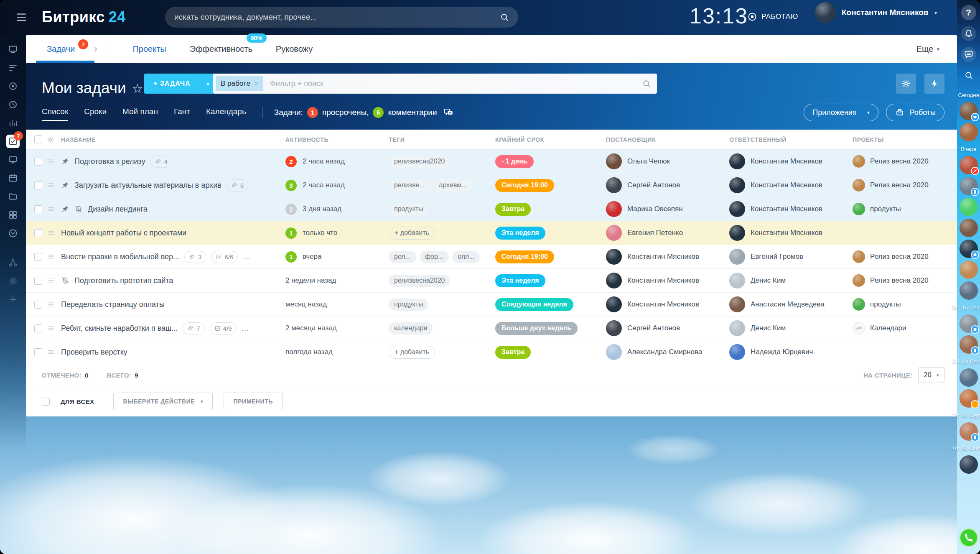 The width and height of the screenshot is (980, 554). Describe the element at coordinates (173, 140) in the screenshot. I see `col-name: НАЗВАНИЕ` at that location.